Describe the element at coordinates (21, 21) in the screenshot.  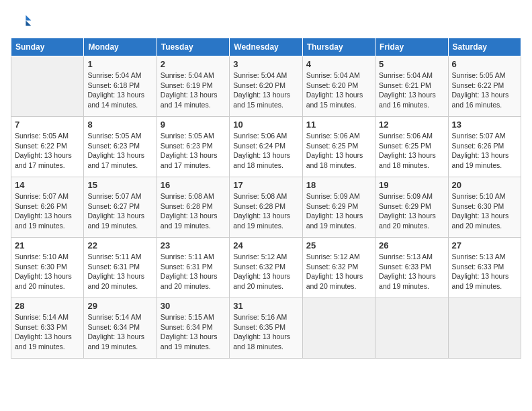
I see `logo-icon` at that location.